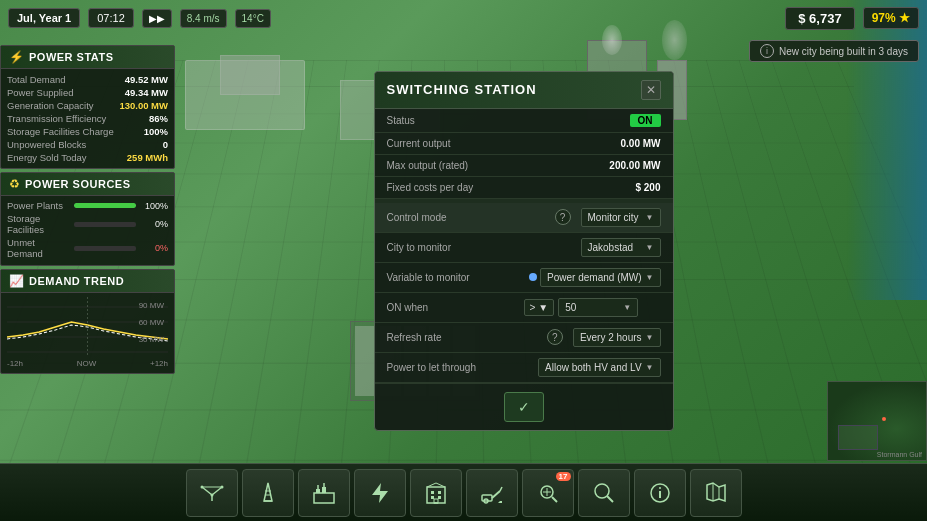  What do you see at coordinates (158, 118) in the screenshot?
I see `stat-value-3: 86%` at bounding box center [158, 118].